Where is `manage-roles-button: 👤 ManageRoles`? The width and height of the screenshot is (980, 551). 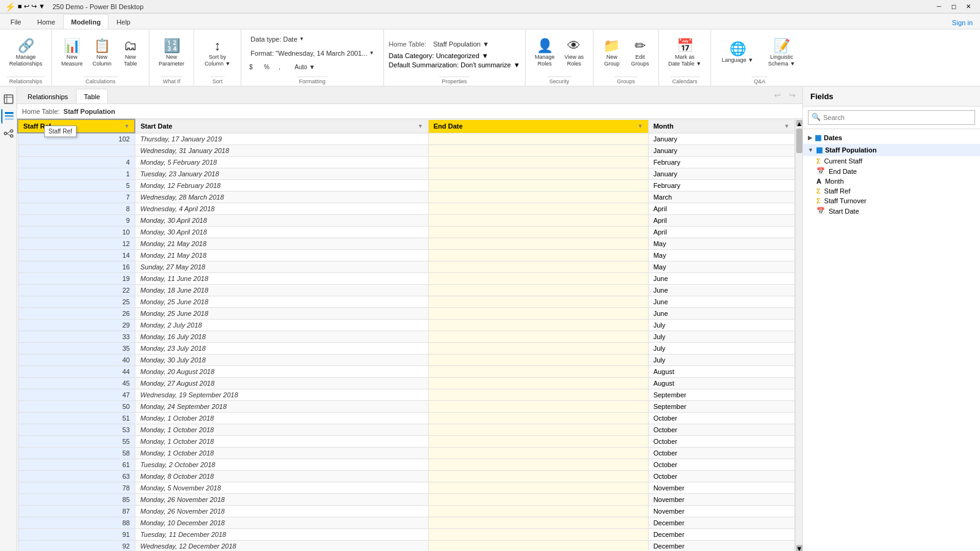 manage-roles-button: 👤 ManageRoles is located at coordinates (545, 53).